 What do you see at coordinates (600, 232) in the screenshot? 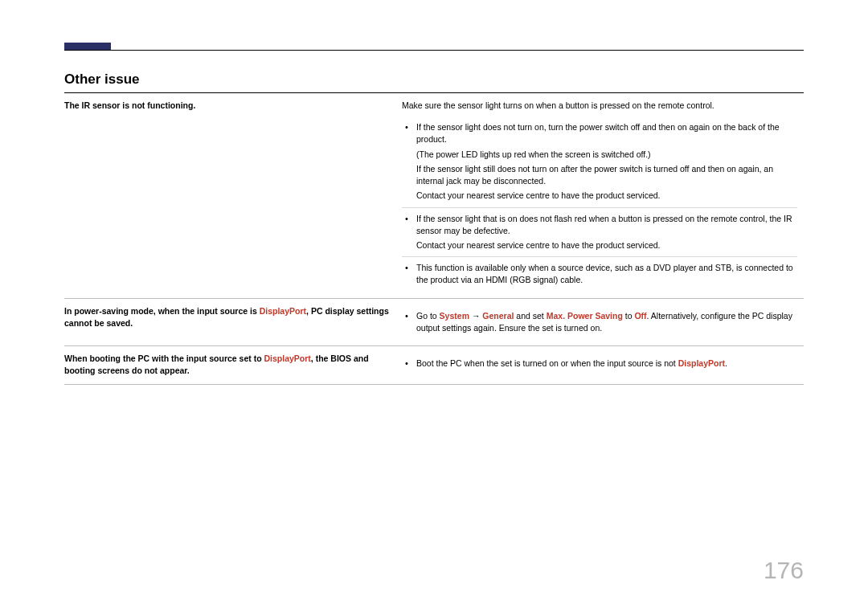
I see `list-item: If the sensor light that is on does not …` at bounding box center [600, 232].